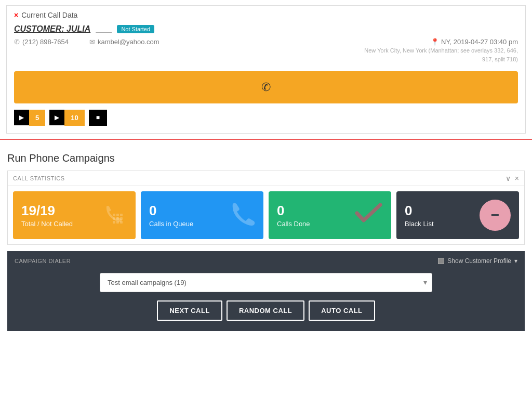  What do you see at coordinates (129, 42) in the screenshot?
I see `email-address: kambel@yahoo.com` at bounding box center [129, 42].